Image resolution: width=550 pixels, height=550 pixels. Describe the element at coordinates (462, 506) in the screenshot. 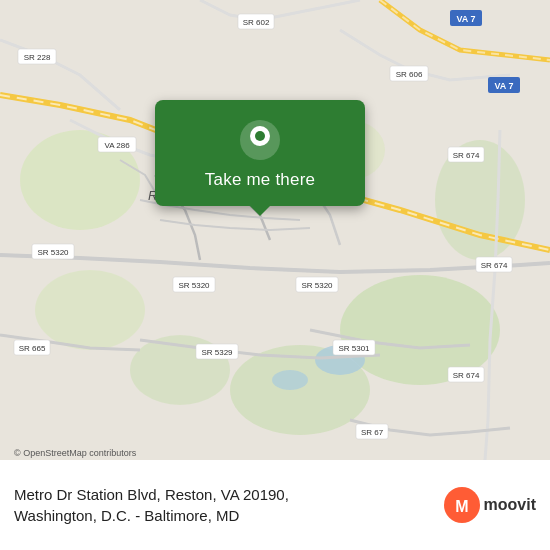

I see `svg-text: M` at that location.